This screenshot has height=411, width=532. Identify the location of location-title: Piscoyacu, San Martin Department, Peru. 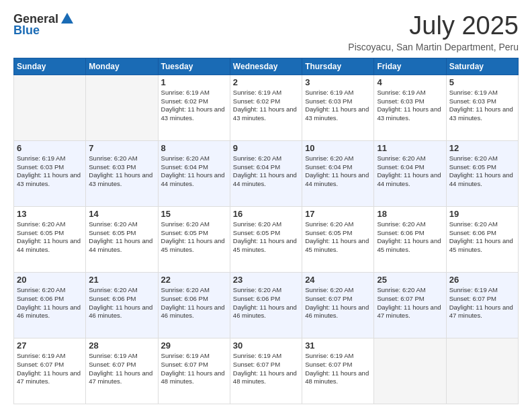
(433, 47).